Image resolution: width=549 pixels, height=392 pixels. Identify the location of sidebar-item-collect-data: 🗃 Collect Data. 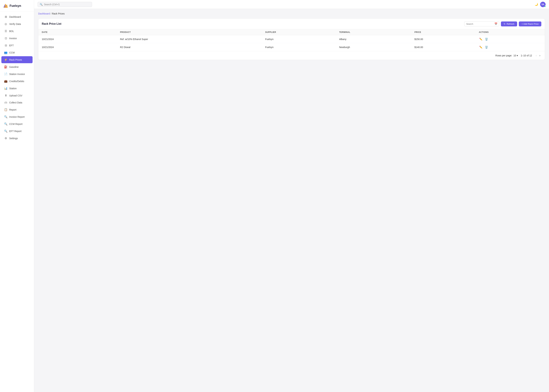
(17, 103).